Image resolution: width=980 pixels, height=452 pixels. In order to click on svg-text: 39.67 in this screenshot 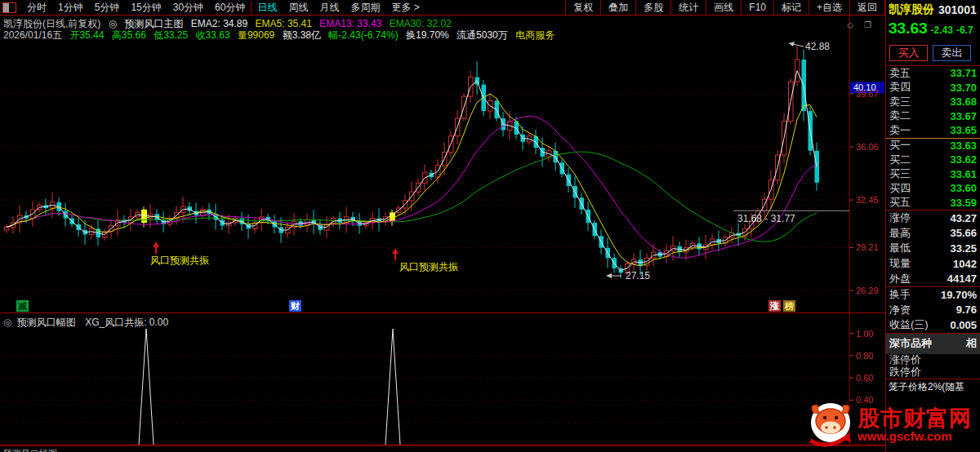, I will do `click(867, 94)`.